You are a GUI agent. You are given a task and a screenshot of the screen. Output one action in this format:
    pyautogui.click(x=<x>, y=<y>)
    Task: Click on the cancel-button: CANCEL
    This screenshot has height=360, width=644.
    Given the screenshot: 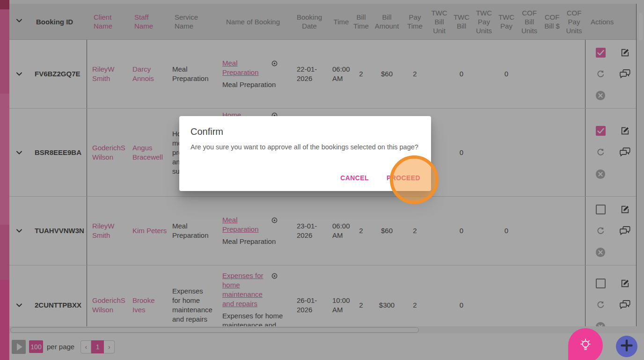 What is the action you would take?
    pyautogui.click(x=355, y=178)
    